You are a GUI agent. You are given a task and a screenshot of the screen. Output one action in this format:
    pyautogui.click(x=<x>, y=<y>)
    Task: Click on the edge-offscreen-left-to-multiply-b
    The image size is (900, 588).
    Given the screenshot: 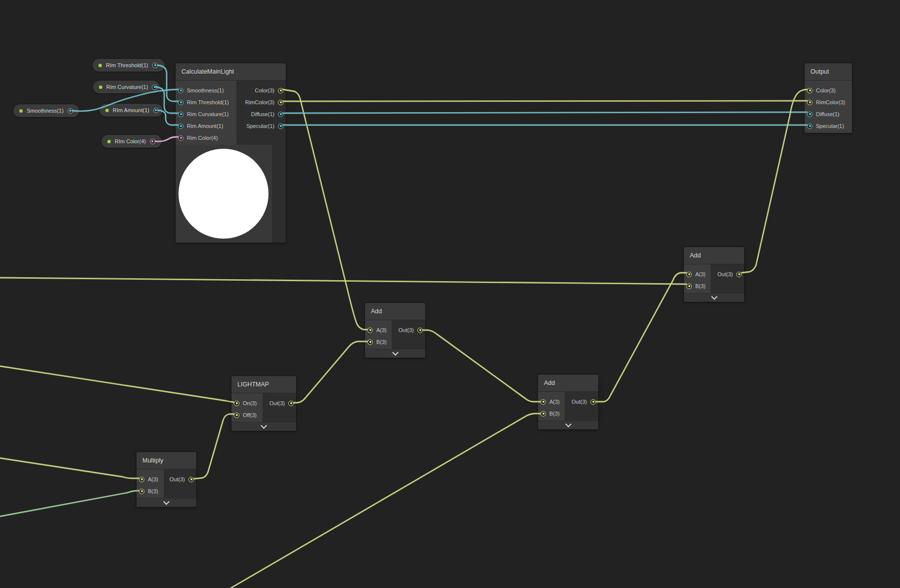 What is the action you would take?
    pyautogui.click(x=69, y=504)
    